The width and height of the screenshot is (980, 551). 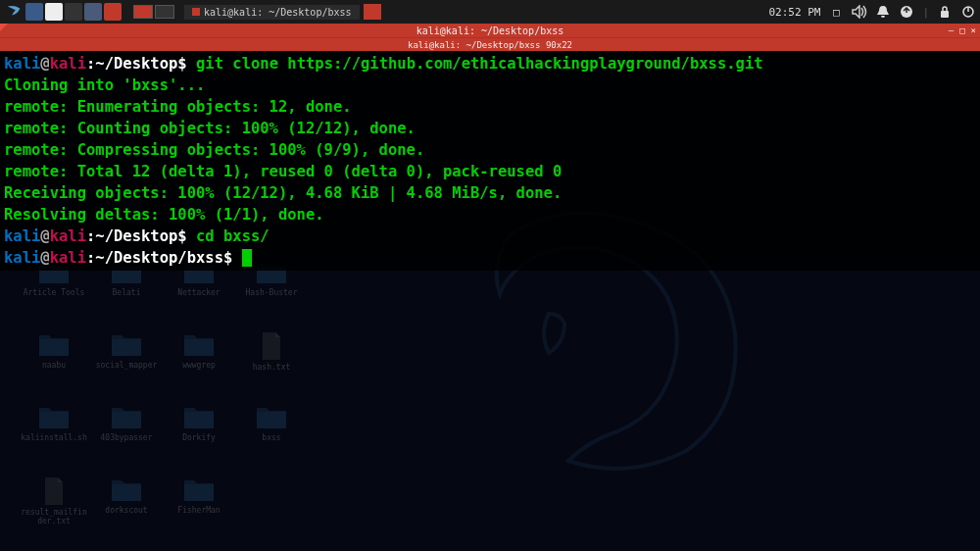 What do you see at coordinates (945, 12) in the screenshot?
I see `lock-icon` at bounding box center [945, 12].